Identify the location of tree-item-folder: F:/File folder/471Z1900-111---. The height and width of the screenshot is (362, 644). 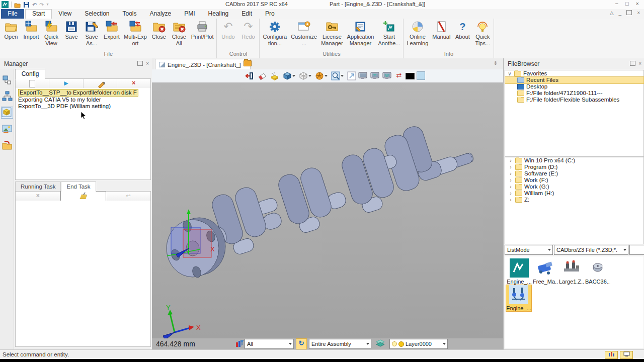
(575, 94).